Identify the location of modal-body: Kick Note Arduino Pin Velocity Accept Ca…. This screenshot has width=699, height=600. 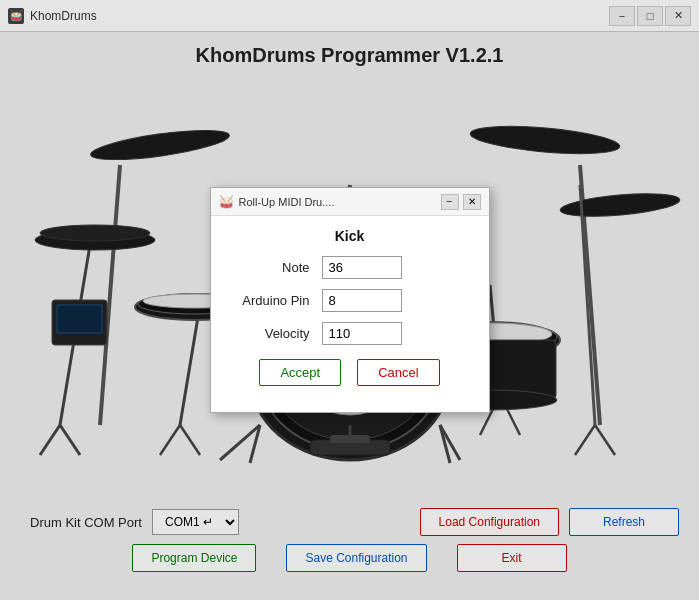
(350, 314).